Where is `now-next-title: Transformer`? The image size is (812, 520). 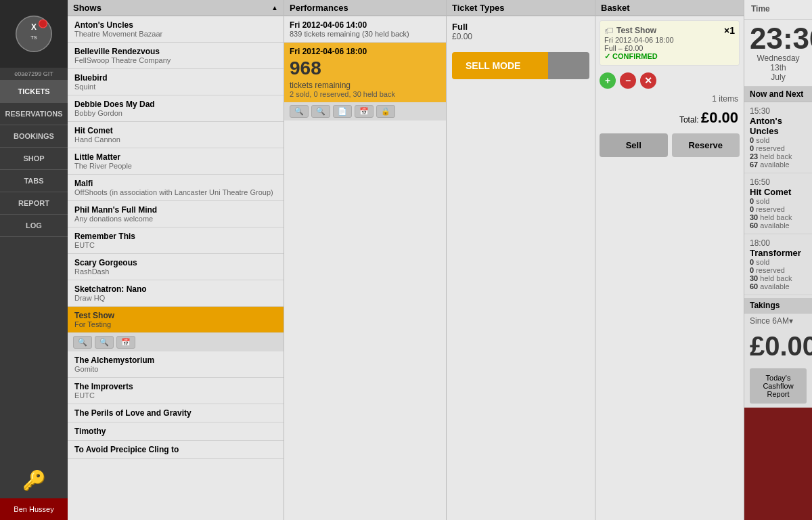 now-next-title: Transformer is located at coordinates (778, 253).